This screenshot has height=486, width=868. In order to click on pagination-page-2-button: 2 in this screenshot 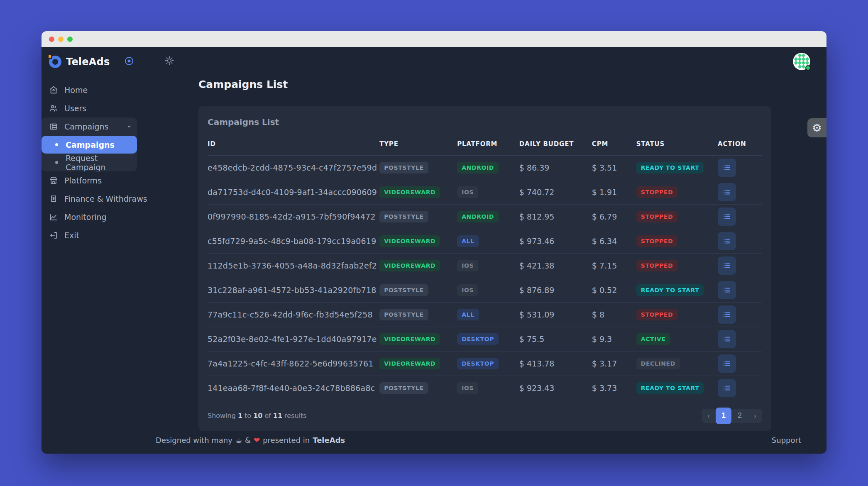, I will do `click(740, 416)`.